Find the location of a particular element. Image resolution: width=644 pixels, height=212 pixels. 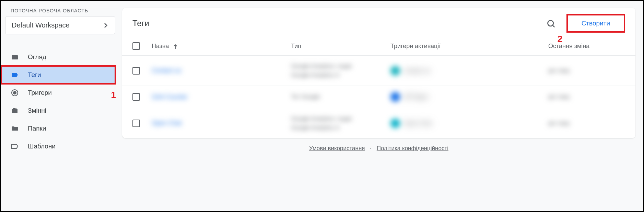

panel-header: Теги Створити 2 is located at coordinates (379, 22).